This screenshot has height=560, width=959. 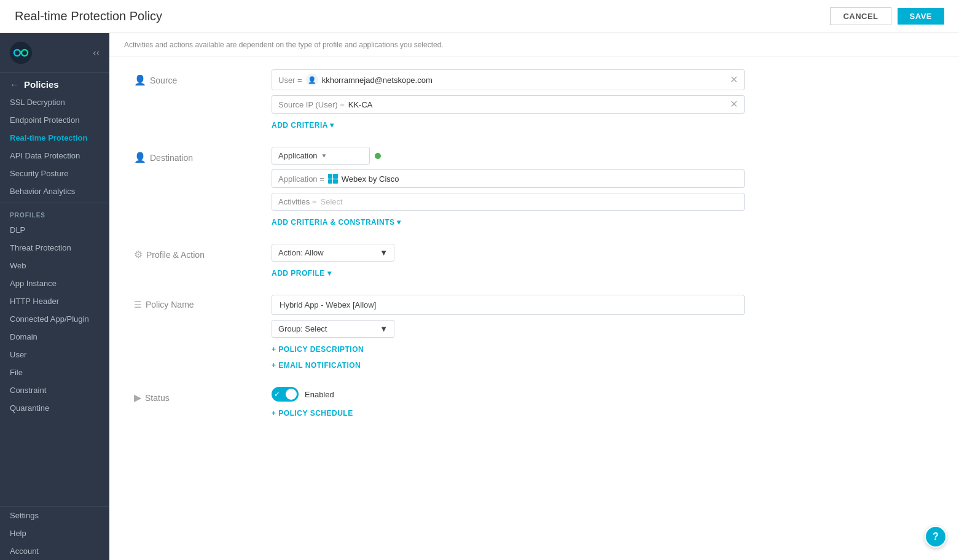 What do you see at coordinates (301, 253) in the screenshot?
I see `action-dropdown-value: Action: Allow` at bounding box center [301, 253].